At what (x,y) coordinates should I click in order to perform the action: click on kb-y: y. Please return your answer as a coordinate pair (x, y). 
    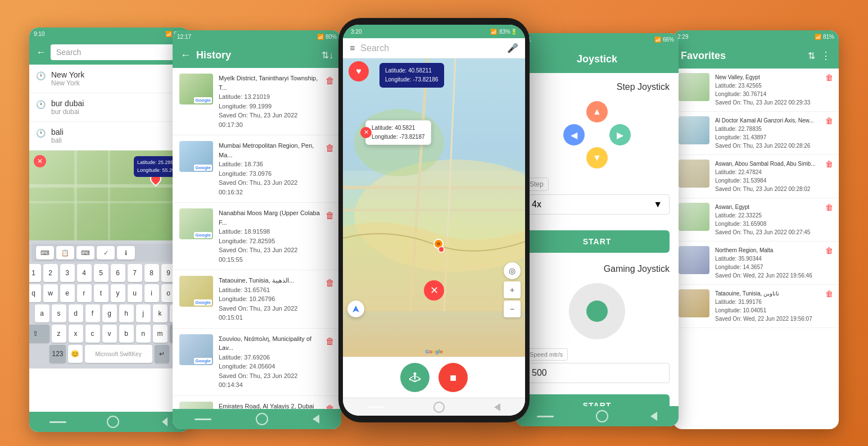
    Looking at the image, I should click on (118, 293).